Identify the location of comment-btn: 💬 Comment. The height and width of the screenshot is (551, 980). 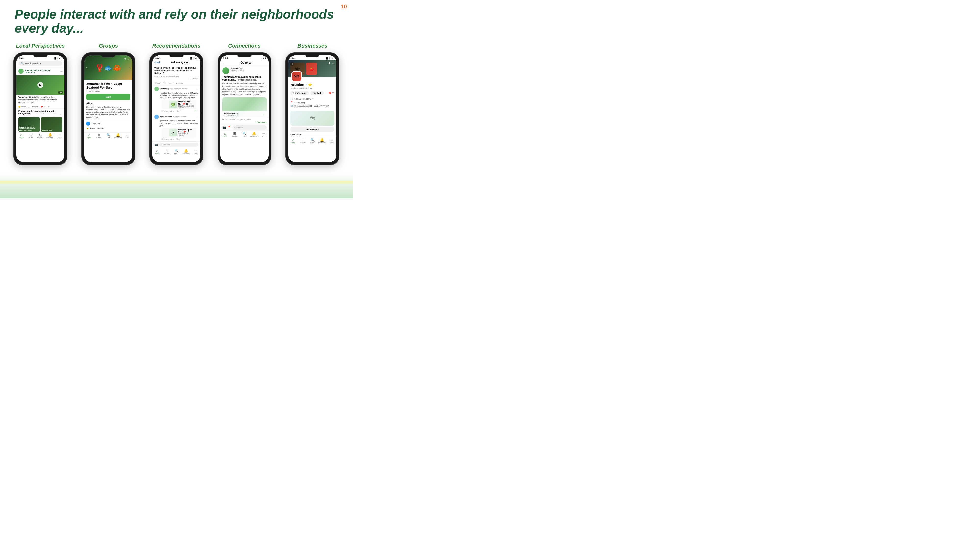
(33, 106).